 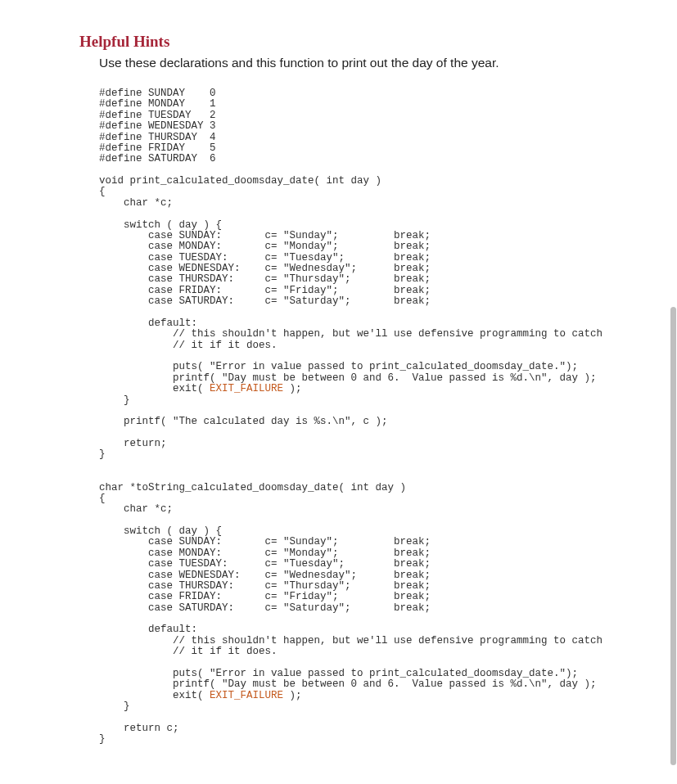 I want to click on scrollbar, so click(x=673, y=390).